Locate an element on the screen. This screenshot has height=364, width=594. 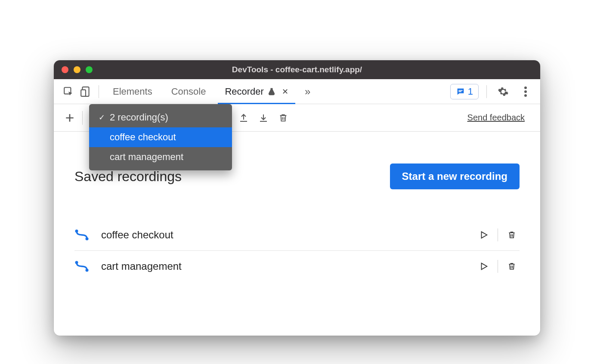
tab-recorder: Recorder ✕ is located at coordinates (257, 91).